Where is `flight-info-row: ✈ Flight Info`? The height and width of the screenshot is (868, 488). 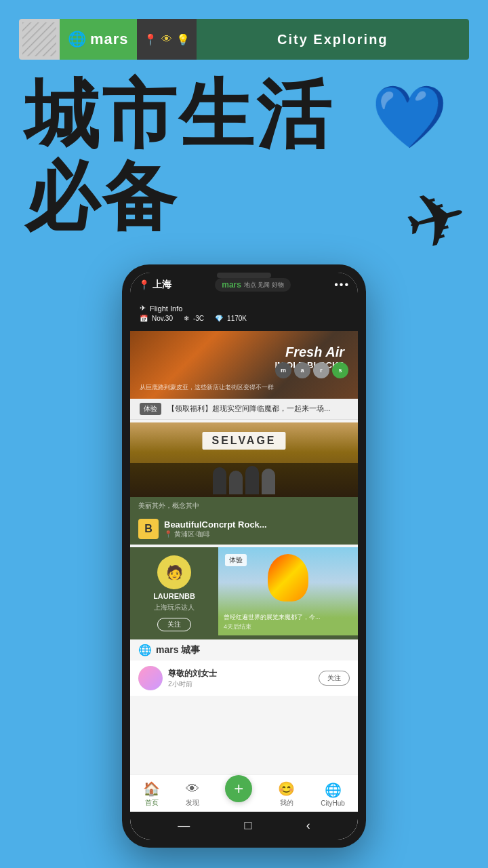
flight-info-row: ✈ Flight Info is located at coordinates (244, 308).